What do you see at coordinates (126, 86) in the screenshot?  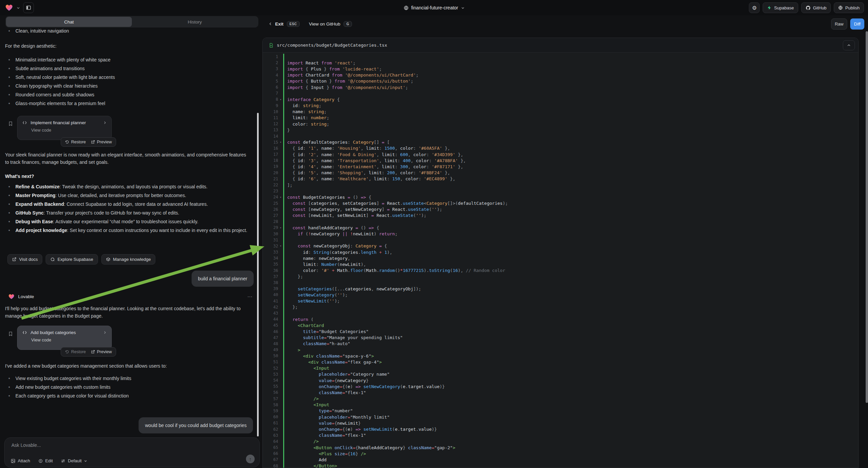 I see `list-item: Clean typography with clear hierarchies` at bounding box center [126, 86].